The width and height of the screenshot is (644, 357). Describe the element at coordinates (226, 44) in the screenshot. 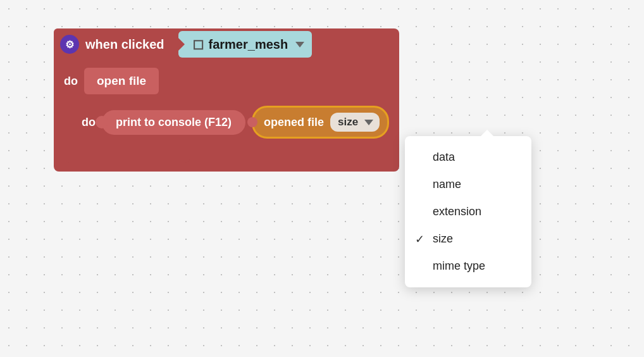

I see `when-clicked-row: ⚙ when clicked ◻ farmer_mesh` at that location.